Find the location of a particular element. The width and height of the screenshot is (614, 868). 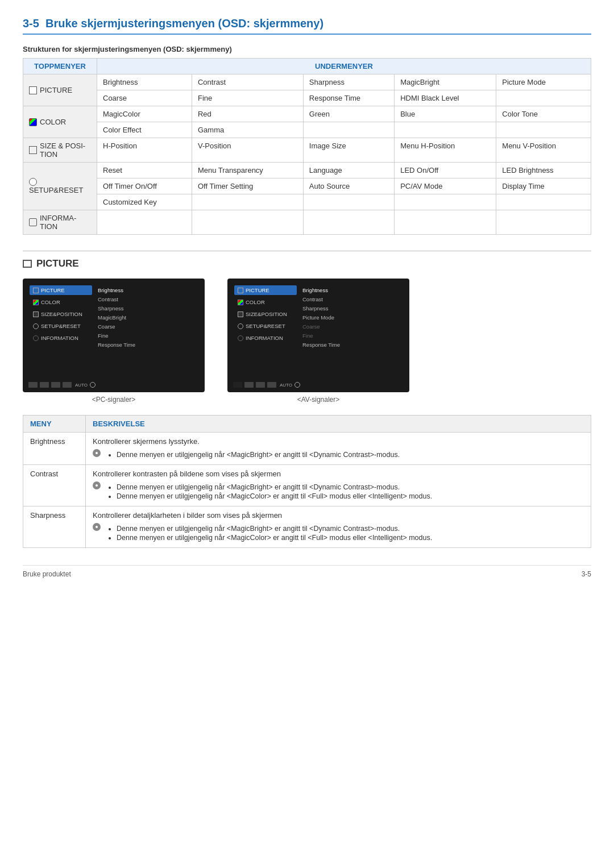

page-footer: Bruke produktet 3-5 is located at coordinates (307, 572).